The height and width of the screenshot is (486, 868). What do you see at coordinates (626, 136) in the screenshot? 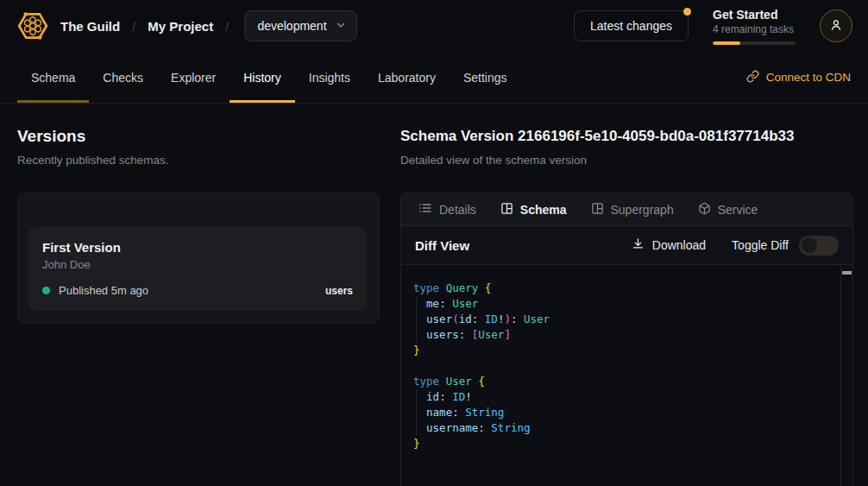
I see `version-detail-title: Schema Version 2166196f-5e10-4059-bd0a-0…` at bounding box center [626, 136].